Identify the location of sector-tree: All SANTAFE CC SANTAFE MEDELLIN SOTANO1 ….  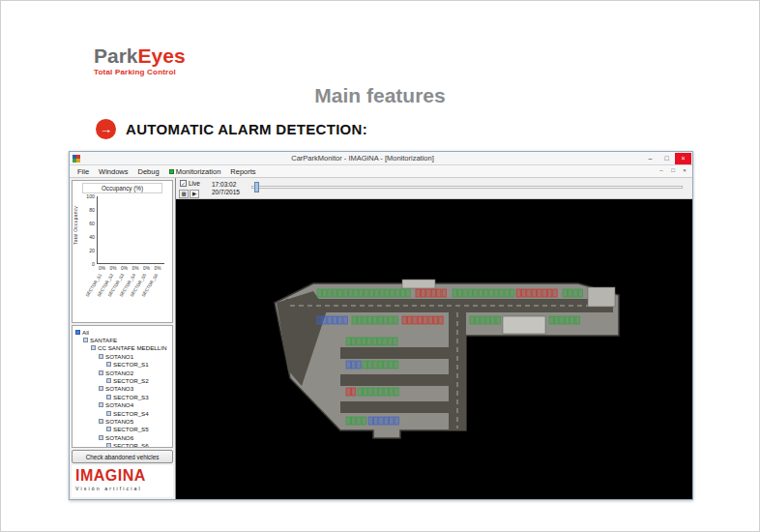
(122, 387).